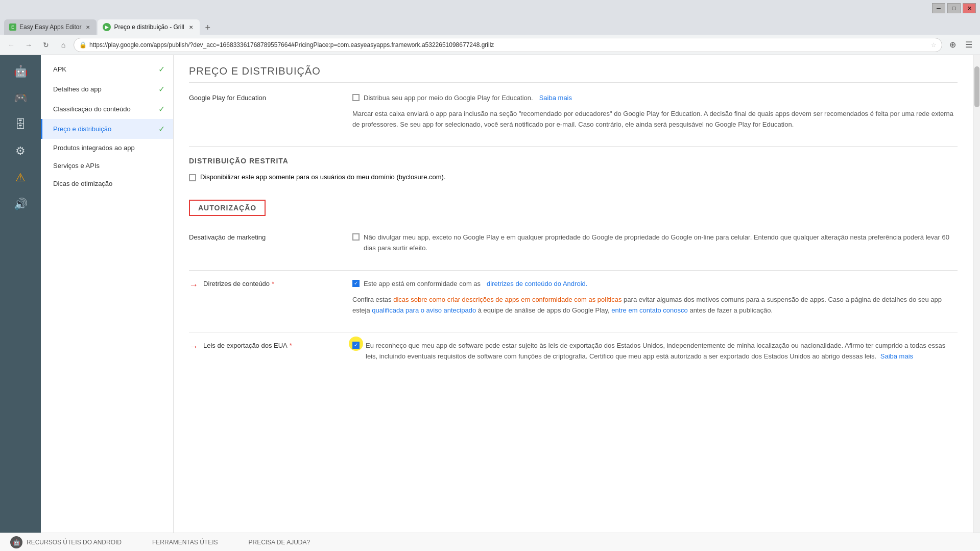 Image resolution: width=980 pixels, height=551 pixels. What do you see at coordinates (191, 27) in the screenshot?
I see `tab-close-preco: ✕` at bounding box center [191, 27].